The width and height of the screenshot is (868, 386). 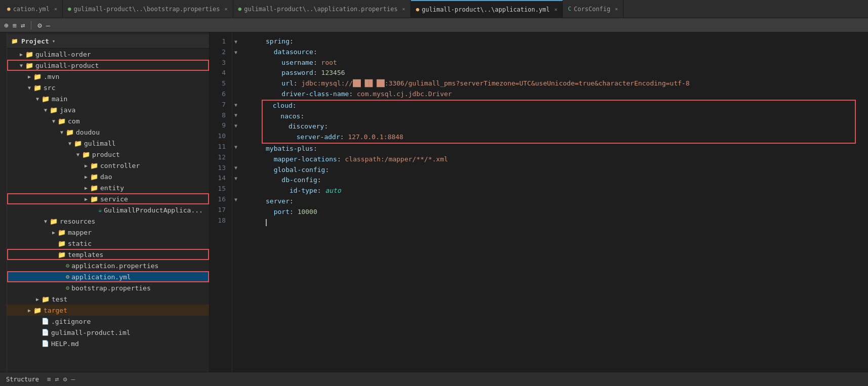 What do you see at coordinates (108, 310) in the screenshot?
I see `tree-item-target: ▶ 📁 target` at bounding box center [108, 310].